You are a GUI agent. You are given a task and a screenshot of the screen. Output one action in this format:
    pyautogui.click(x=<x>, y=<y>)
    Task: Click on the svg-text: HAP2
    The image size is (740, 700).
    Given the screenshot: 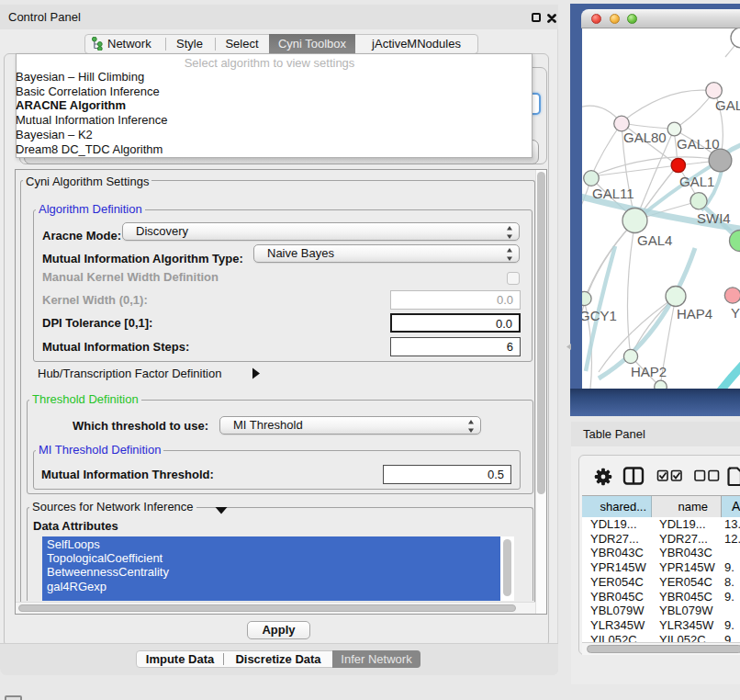 What is the action you would take?
    pyautogui.click(x=648, y=371)
    